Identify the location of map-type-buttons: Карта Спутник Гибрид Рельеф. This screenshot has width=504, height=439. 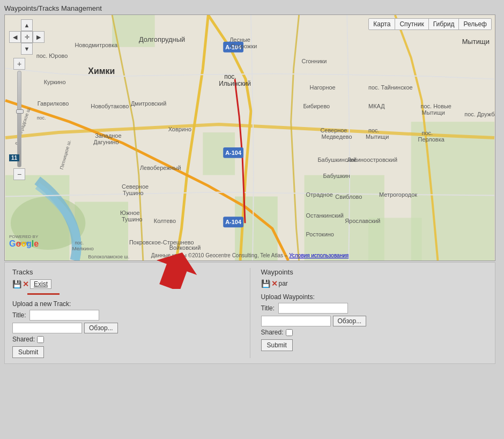
(430, 24).